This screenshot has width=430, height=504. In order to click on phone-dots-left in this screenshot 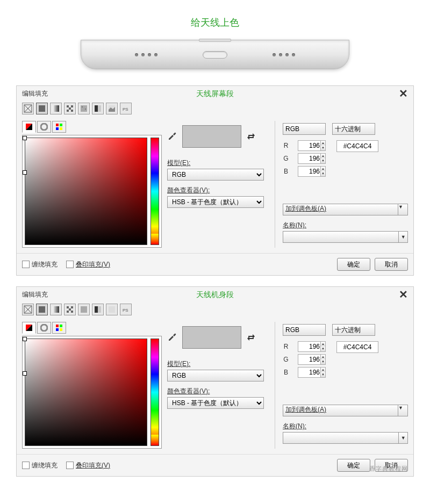, I will do `click(146, 55)`.